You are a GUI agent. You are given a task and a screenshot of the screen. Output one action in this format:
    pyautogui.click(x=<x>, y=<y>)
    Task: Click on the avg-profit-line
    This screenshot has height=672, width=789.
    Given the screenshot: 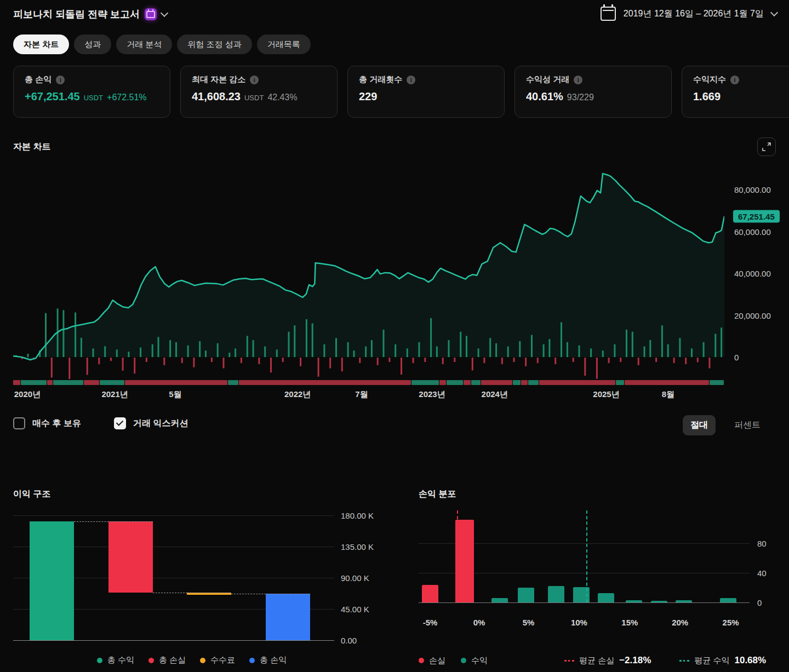 What is the action you would take?
    pyautogui.click(x=587, y=556)
    